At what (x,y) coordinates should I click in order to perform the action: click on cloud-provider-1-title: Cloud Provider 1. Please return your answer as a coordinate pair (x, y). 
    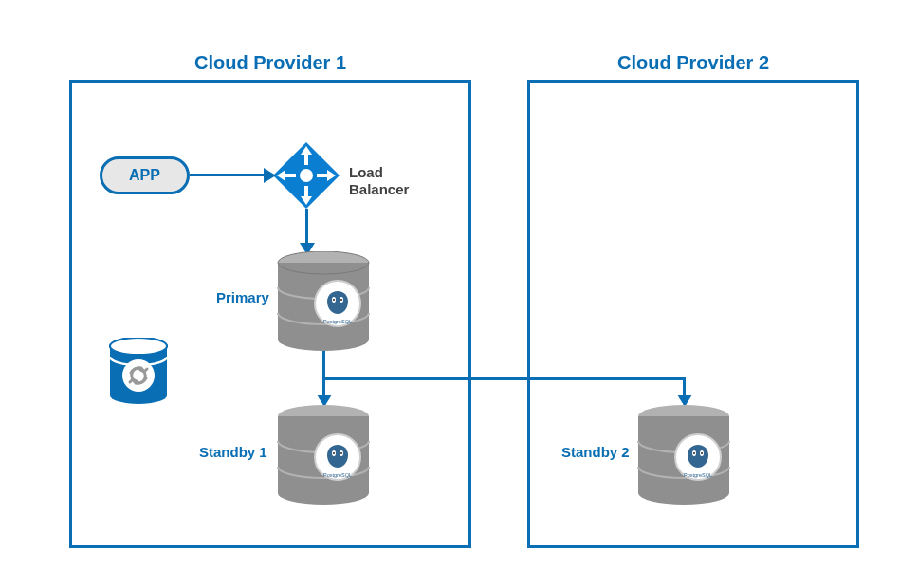
    Looking at the image, I should click on (270, 63).